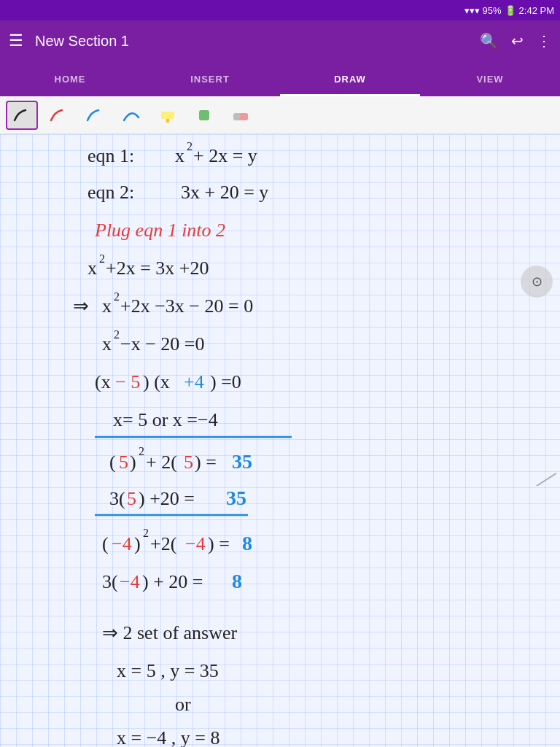 Image resolution: width=560 pixels, height=747 pixels. I want to click on app-title: New Section 1, so click(257, 41).